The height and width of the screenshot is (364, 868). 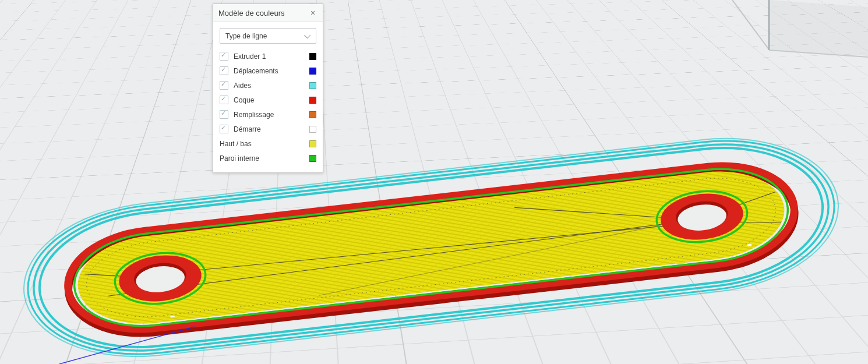 What do you see at coordinates (264, 144) in the screenshot?
I see `legend-label: Haut / bas` at bounding box center [264, 144].